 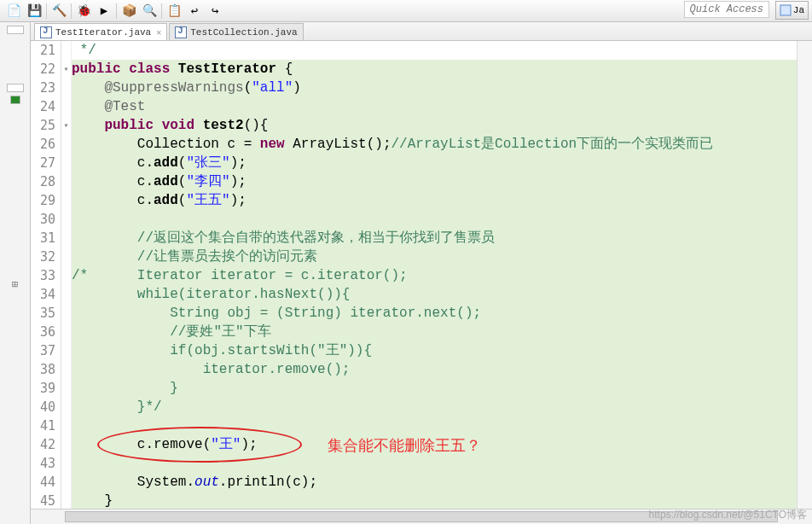 What do you see at coordinates (434, 107) in the screenshot?
I see `code-line: @Test` at bounding box center [434, 107].